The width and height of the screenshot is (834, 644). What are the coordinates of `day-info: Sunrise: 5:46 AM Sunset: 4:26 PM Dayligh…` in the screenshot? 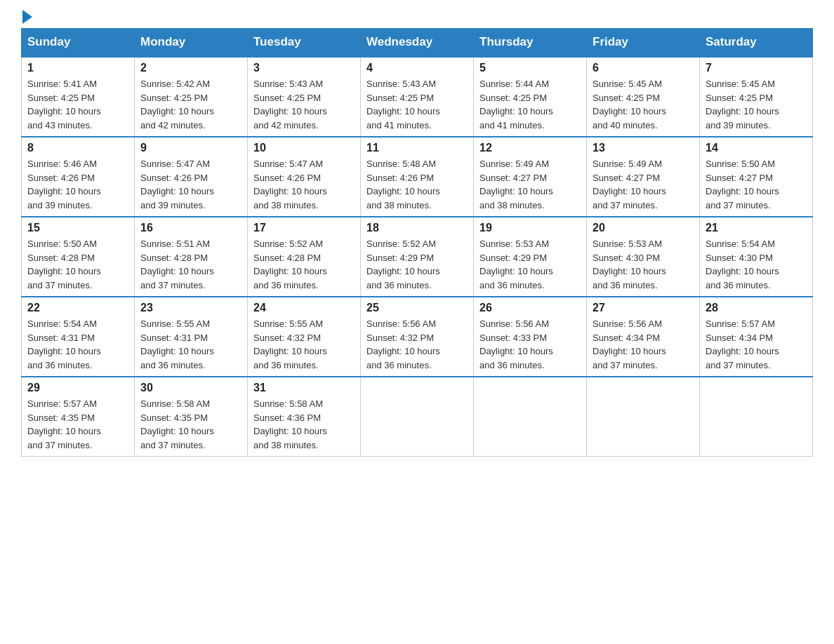 It's located at (78, 185).